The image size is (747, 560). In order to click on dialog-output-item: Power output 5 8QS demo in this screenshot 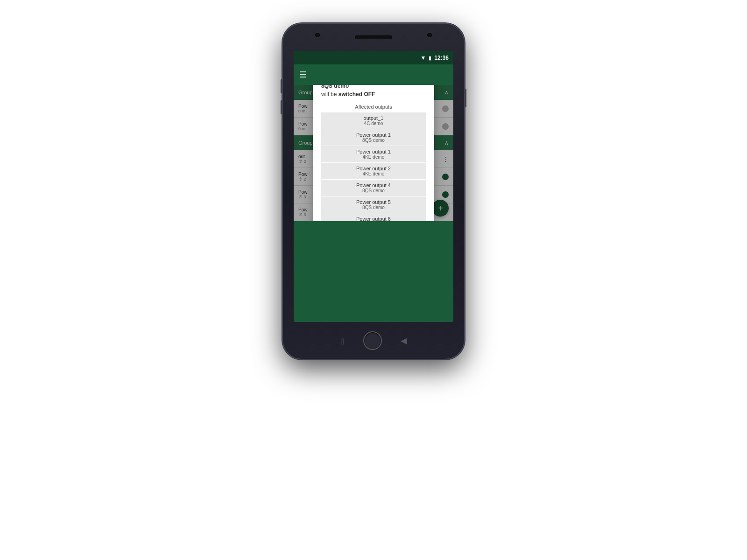, I will do `click(374, 205)`.